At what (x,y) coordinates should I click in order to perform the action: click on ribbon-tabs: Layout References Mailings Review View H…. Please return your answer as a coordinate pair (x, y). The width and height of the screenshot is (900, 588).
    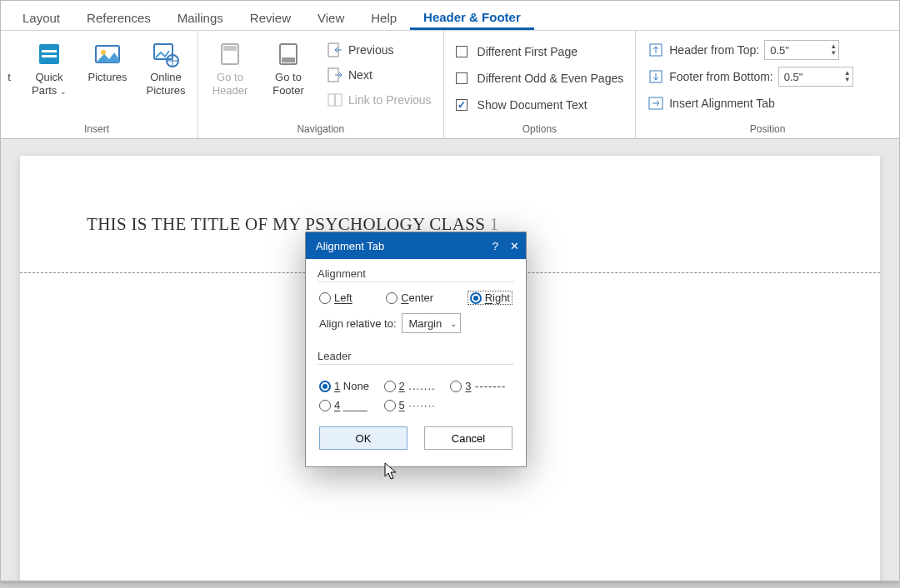
    Looking at the image, I should click on (450, 16).